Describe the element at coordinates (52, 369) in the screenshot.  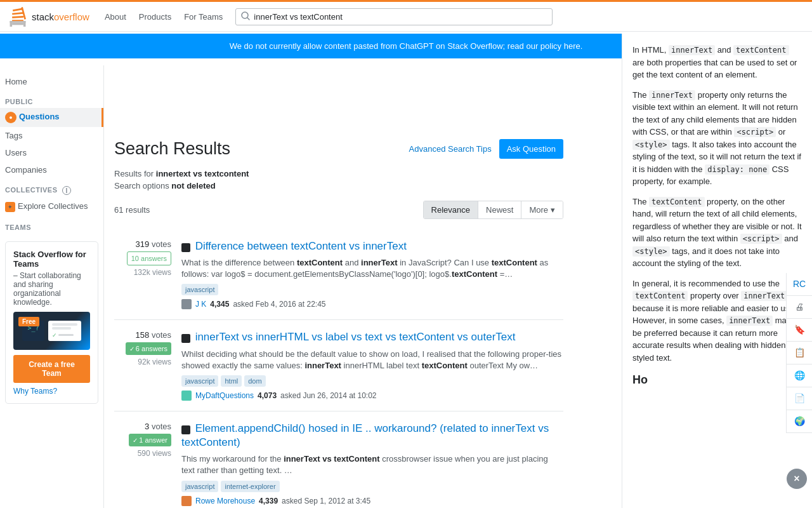
I see `create-team-button: Create a free Team` at that location.